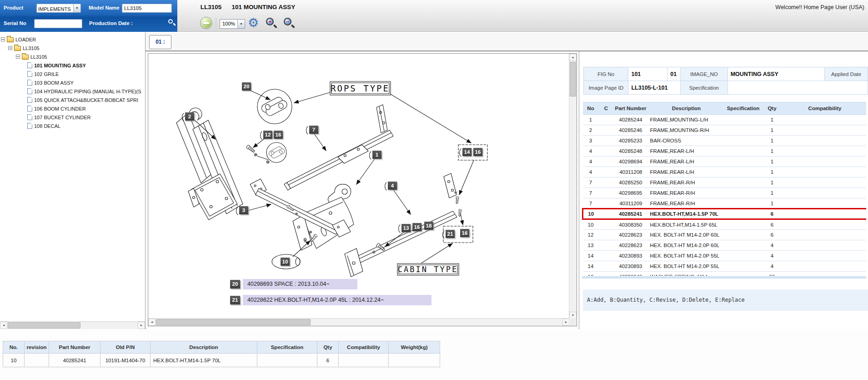 Image resolution: width=868 pixels, height=380 pixels. What do you see at coordinates (58, 24) in the screenshot?
I see `serial-no-input` at bounding box center [58, 24].